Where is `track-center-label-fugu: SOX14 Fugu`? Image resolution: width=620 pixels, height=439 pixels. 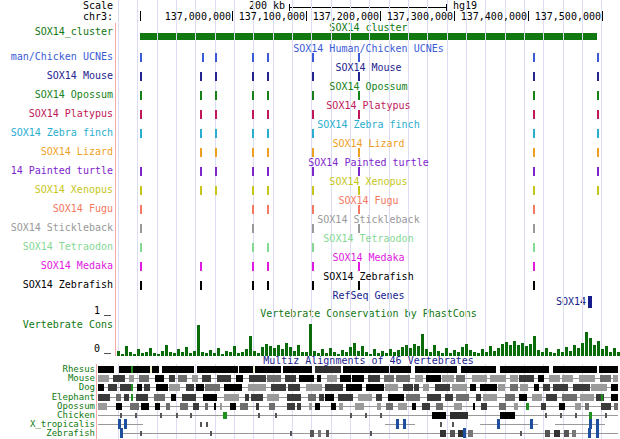
track-center-label-fugu: SOX14 Fugu is located at coordinates (368, 201).